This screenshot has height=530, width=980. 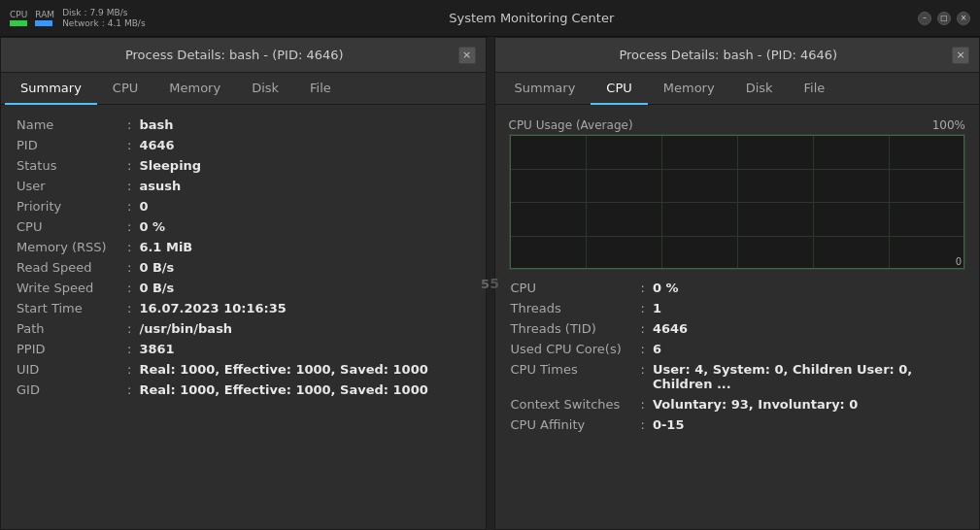 What do you see at coordinates (738, 404) in the screenshot?
I see `table-row: Context Switches : Voluntary: 93, Involu…` at bounding box center [738, 404].